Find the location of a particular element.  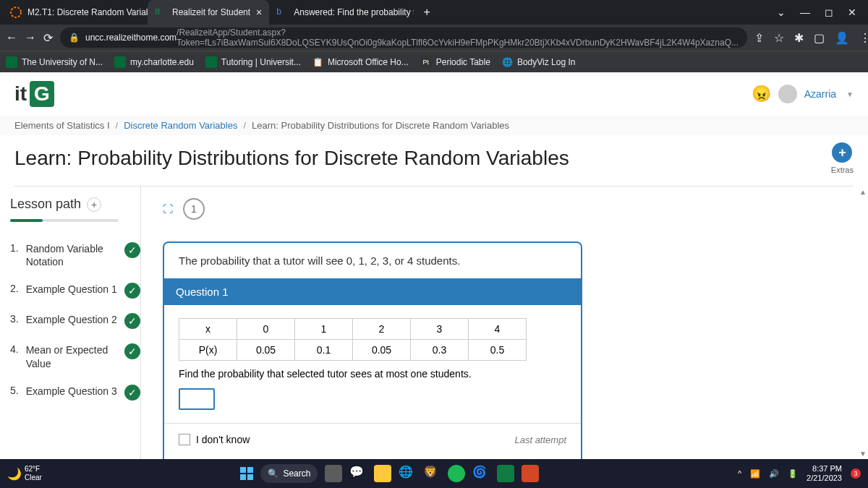

question-text: Find the probability that selected tutor… is located at coordinates (373, 374).